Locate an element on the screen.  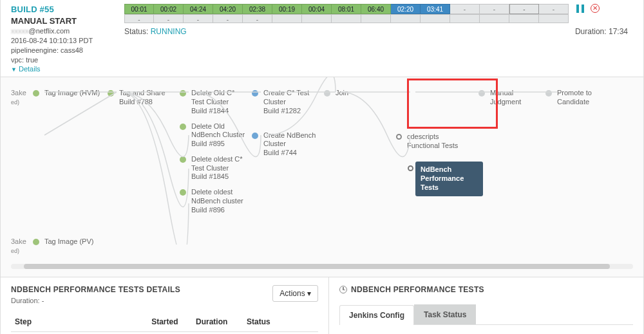
timeline-cell: 03:41 is located at coordinates (435, 9).